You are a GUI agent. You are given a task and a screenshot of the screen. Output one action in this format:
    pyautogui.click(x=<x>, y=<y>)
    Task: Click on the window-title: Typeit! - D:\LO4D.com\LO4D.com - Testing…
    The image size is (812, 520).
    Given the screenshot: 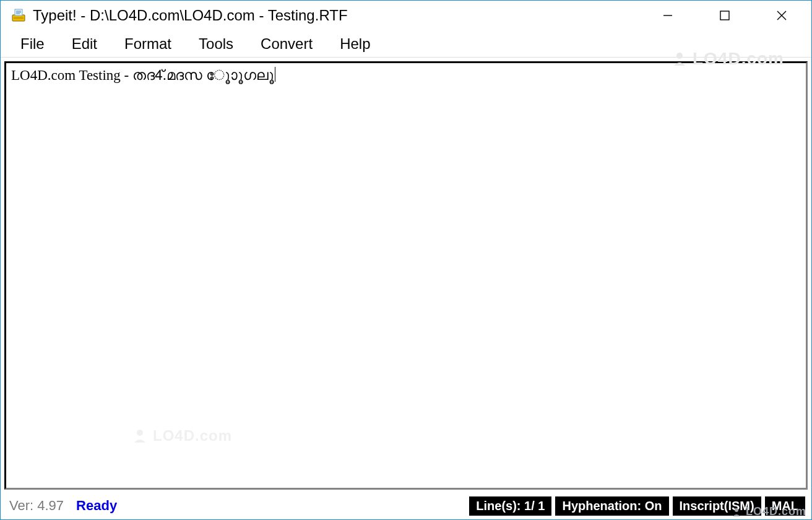 What is the action you would take?
    pyautogui.click(x=191, y=15)
    